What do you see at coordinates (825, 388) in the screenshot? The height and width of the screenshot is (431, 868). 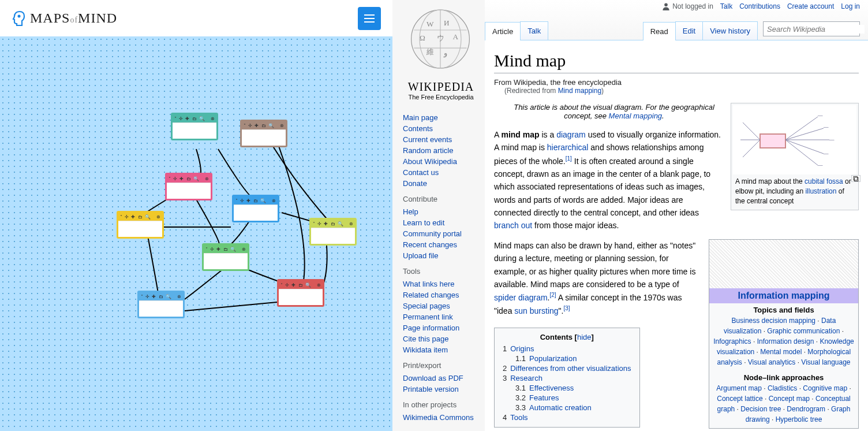 I see `navbox-link: Cognitive map` at bounding box center [825, 388].